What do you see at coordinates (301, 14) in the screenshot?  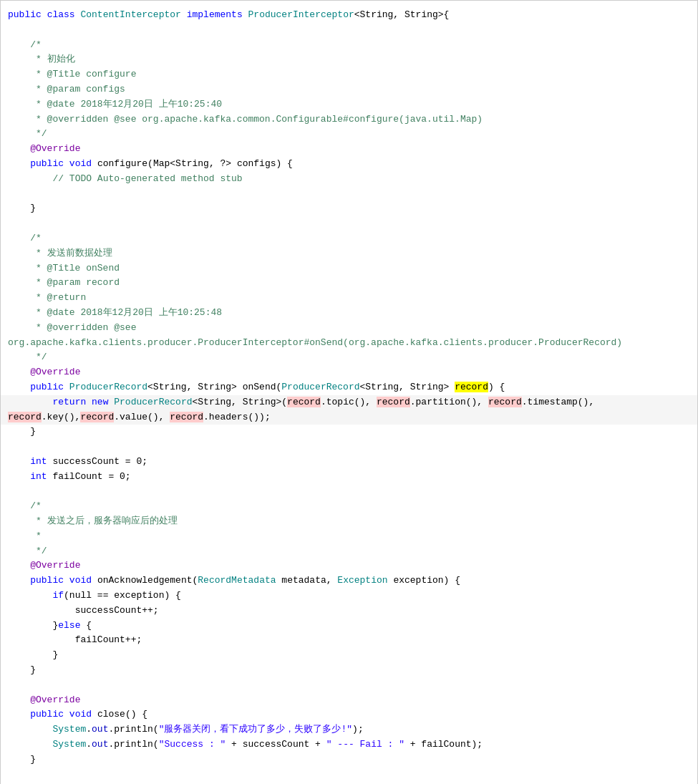 I see `type-ref: ProducerInterceptor` at bounding box center [301, 14].